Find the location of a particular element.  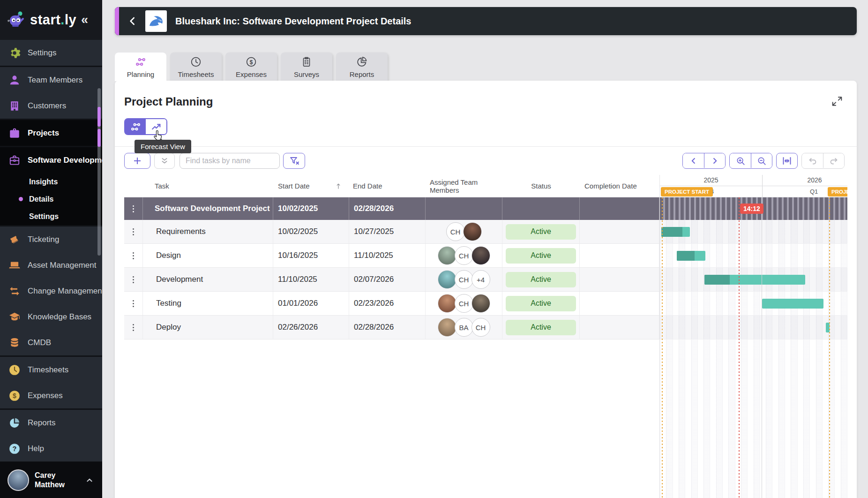

project-summary-row: Software Development Project10/02/202502… is located at coordinates (392, 209).